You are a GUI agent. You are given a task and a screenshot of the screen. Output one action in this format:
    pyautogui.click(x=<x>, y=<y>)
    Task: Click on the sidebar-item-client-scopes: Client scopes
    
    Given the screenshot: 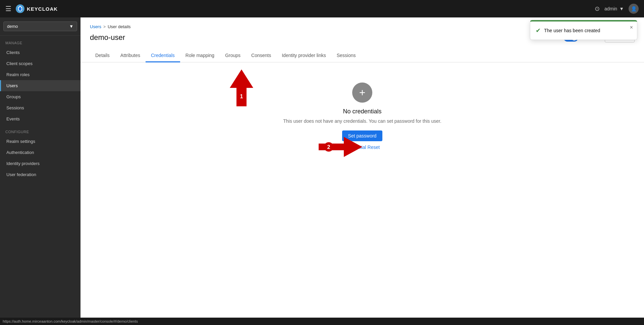 What is the action you would take?
    pyautogui.click(x=40, y=64)
    